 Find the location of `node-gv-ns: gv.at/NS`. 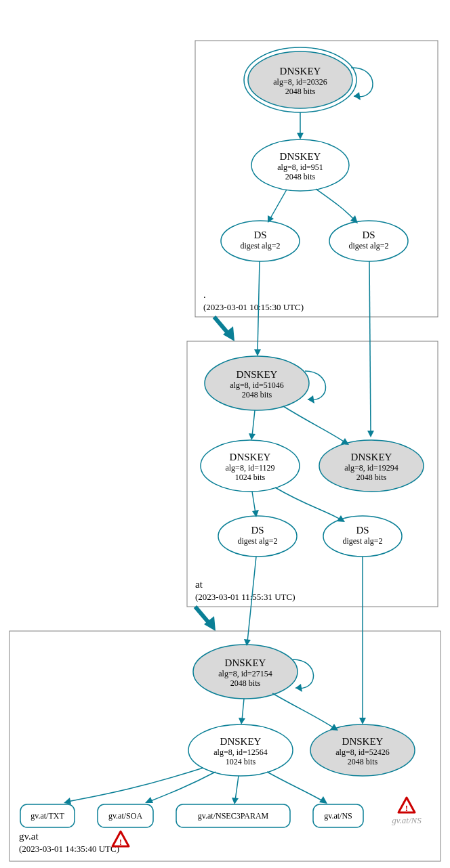

node-gv-ns: gv.at/NS is located at coordinates (338, 816).